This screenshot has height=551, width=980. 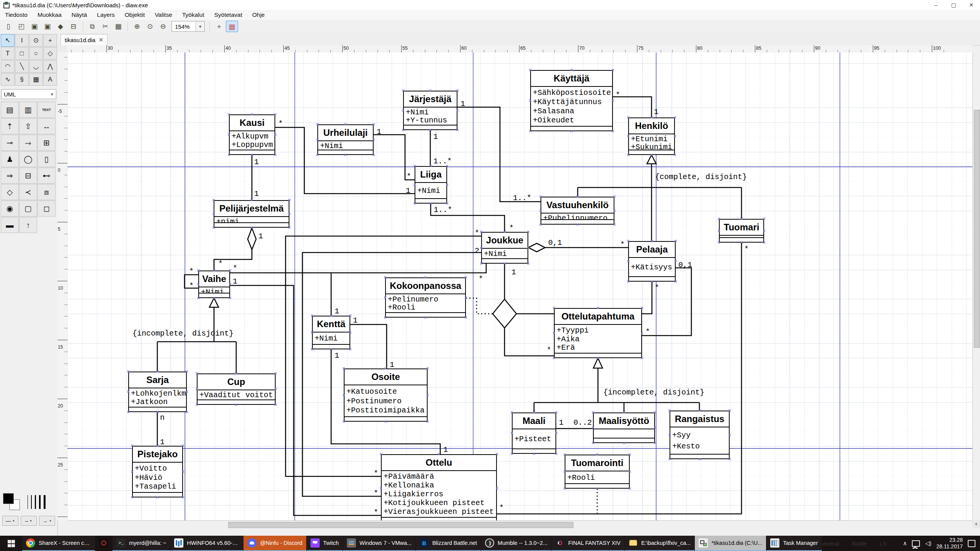 What do you see at coordinates (28, 110) in the screenshot?
I see `uml-class-wide: ▥` at bounding box center [28, 110].